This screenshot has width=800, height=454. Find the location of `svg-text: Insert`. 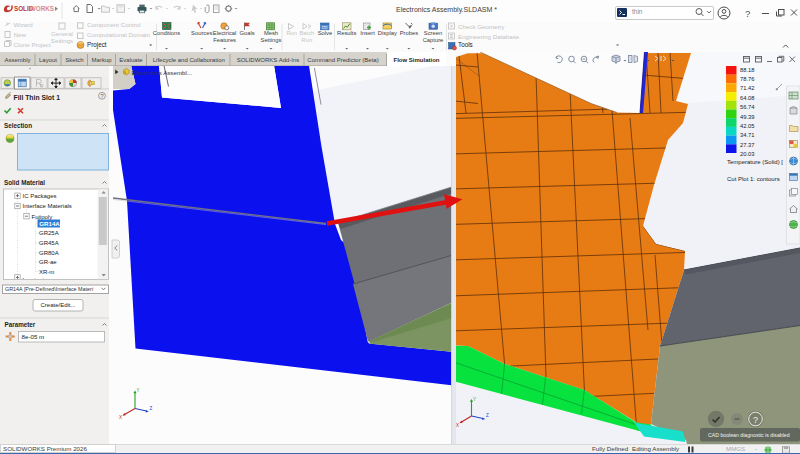

svg-text: Insert is located at coordinates (368, 33).